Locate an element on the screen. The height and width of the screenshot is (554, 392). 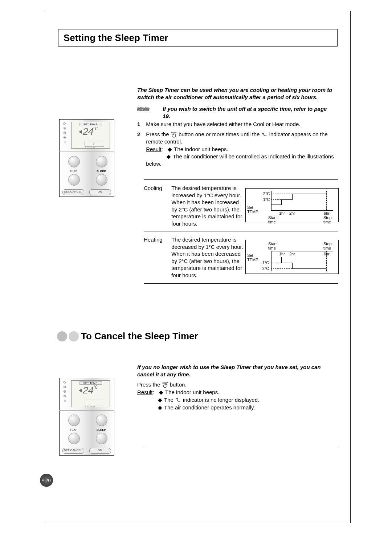
flap-label: FLAP is located at coordinates (74, 430).